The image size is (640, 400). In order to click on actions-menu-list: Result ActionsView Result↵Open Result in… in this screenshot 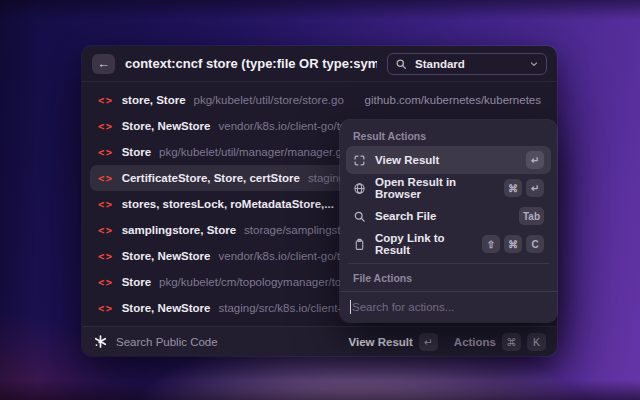, I will do `click(448, 206)`.